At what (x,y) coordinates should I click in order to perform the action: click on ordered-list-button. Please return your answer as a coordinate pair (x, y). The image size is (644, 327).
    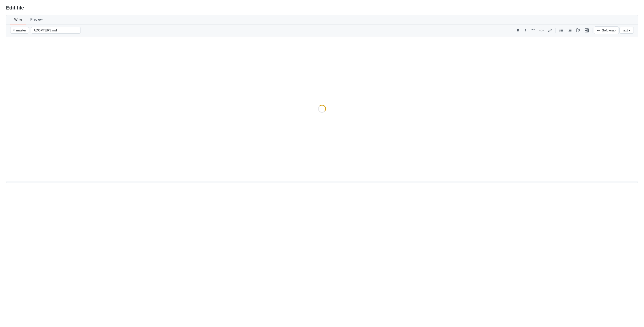
    Looking at the image, I should click on (570, 31).